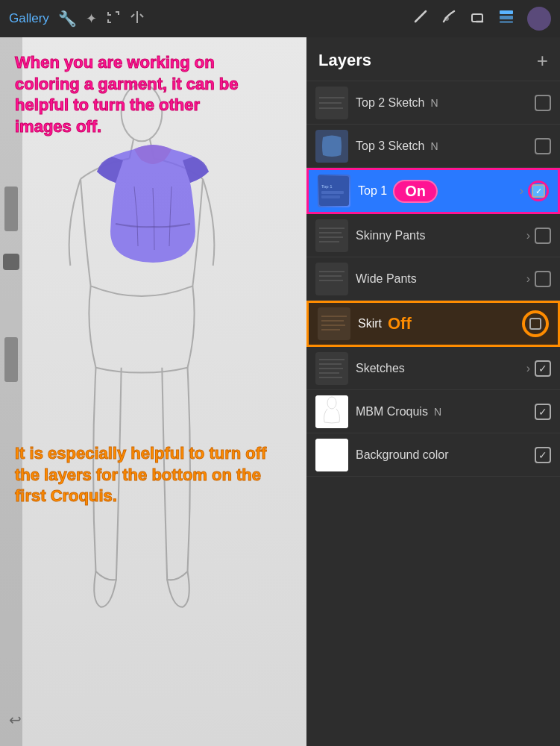  What do you see at coordinates (482, 19) in the screenshot?
I see `toolbar-right` at bounding box center [482, 19].